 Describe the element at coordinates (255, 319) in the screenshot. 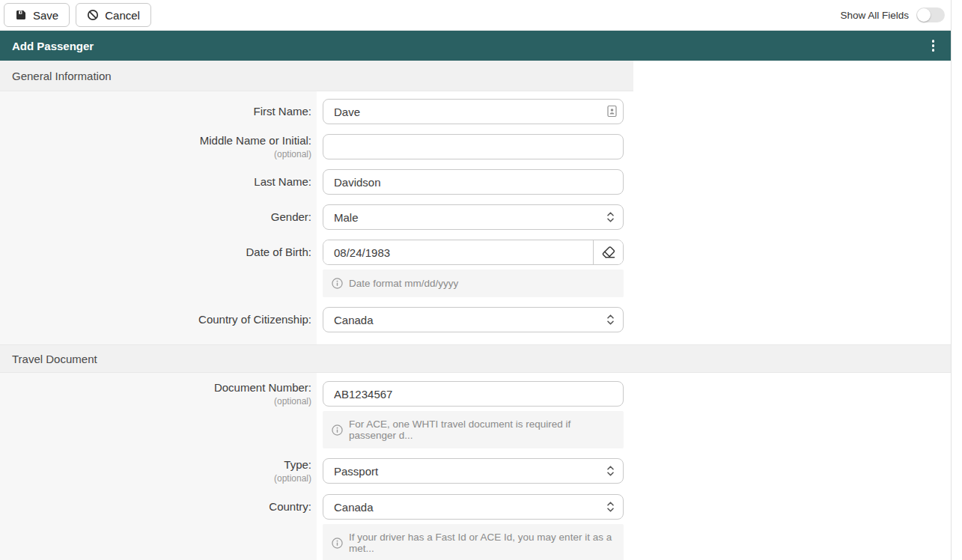

I see `citizenship-label: Country of Citizenship:` at that location.